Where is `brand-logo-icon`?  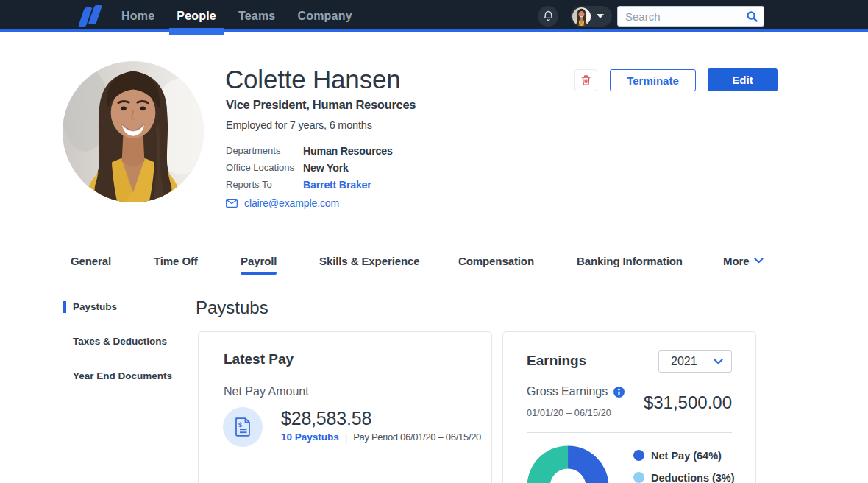
brand-logo-icon is located at coordinates (91, 16).